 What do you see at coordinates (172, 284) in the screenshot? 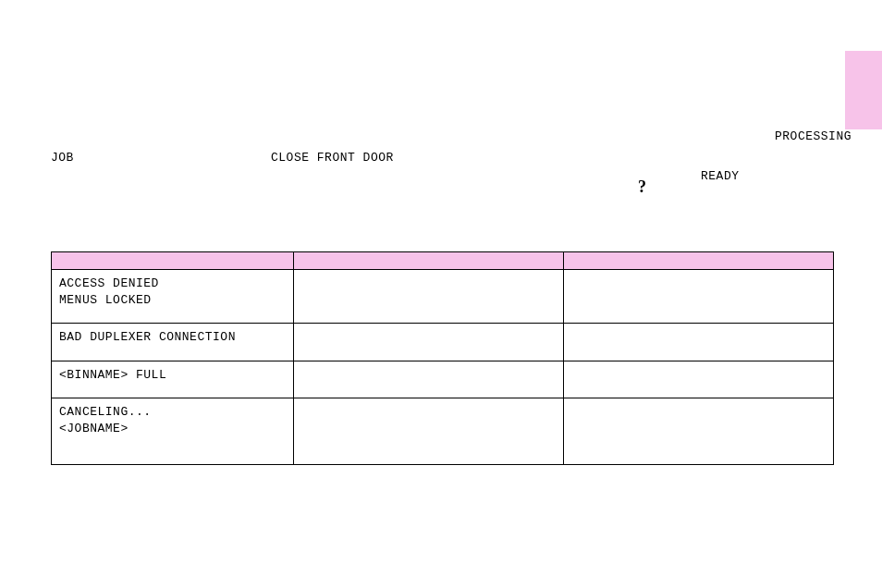
I see `message-line: ACCESS DENIED` at bounding box center [172, 284].